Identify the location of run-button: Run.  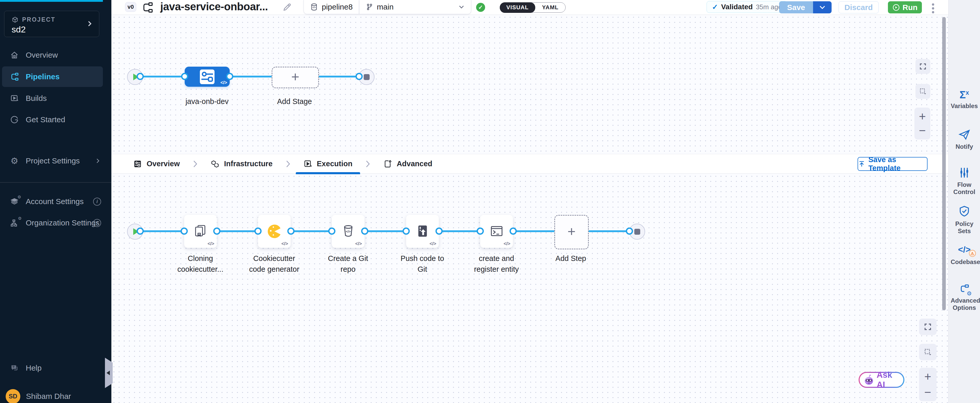
(905, 7).